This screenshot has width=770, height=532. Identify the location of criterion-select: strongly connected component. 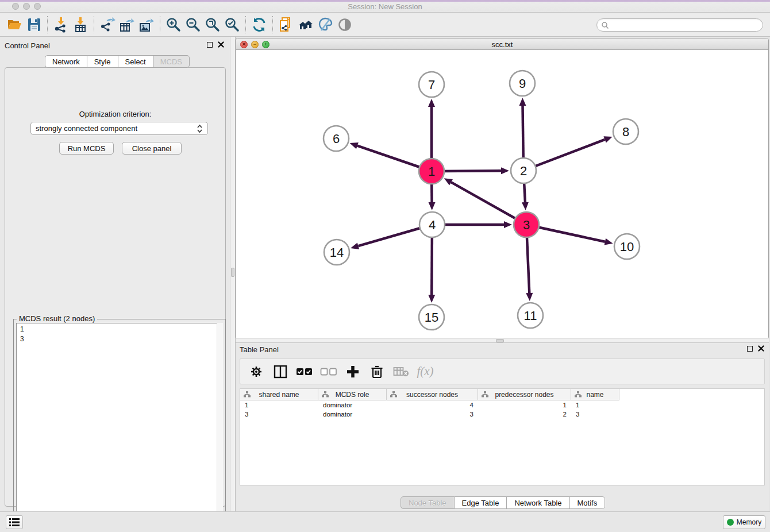
(120, 129).